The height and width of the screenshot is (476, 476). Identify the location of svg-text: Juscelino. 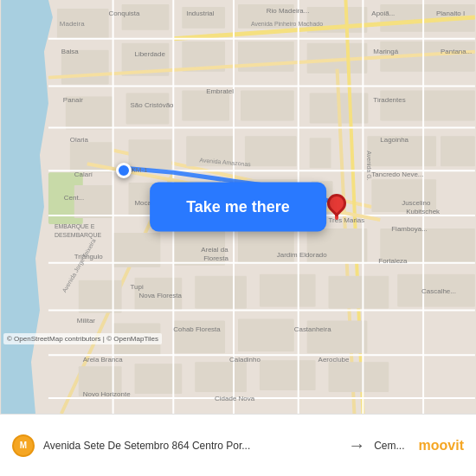
(416, 203).